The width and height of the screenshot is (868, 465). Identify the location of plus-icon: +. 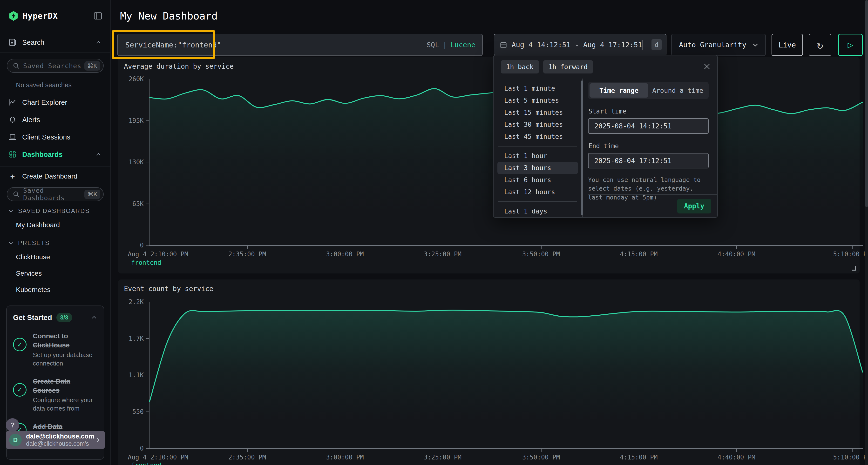
(12, 176).